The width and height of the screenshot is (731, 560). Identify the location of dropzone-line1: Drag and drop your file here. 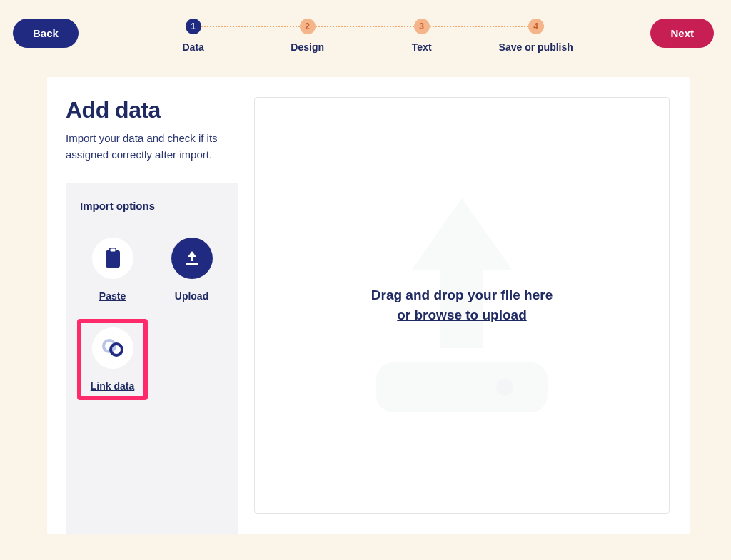
(462, 295).